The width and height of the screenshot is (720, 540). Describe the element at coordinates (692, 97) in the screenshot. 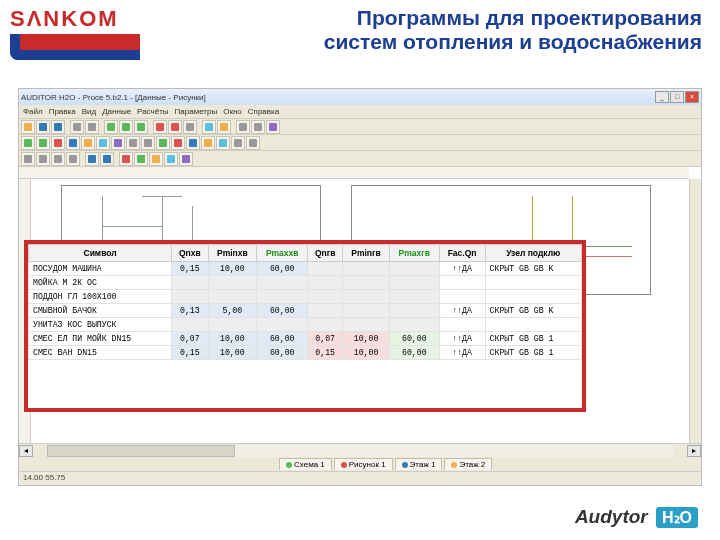

I see `window-close-button: ×` at that location.